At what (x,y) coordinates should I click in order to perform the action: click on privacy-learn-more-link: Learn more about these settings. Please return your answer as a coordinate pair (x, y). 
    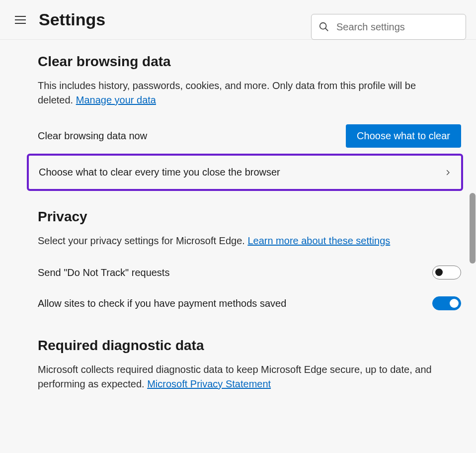
    Looking at the image, I should click on (319, 241).